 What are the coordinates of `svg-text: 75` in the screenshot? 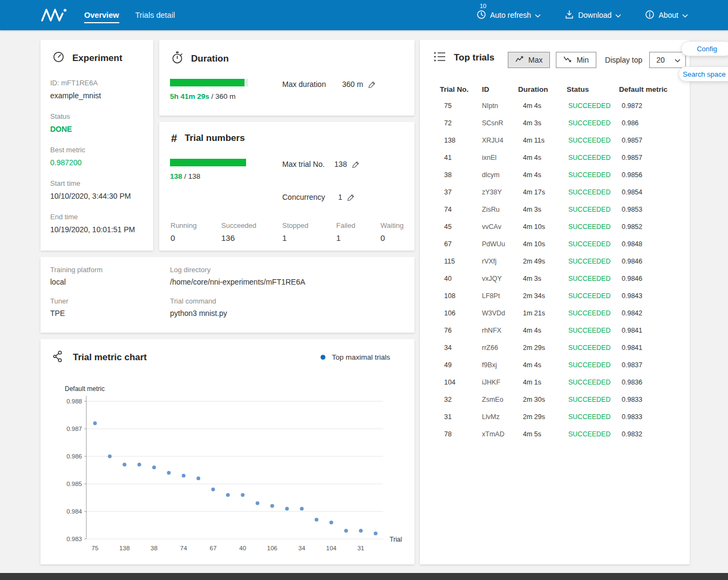 It's located at (95, 548).